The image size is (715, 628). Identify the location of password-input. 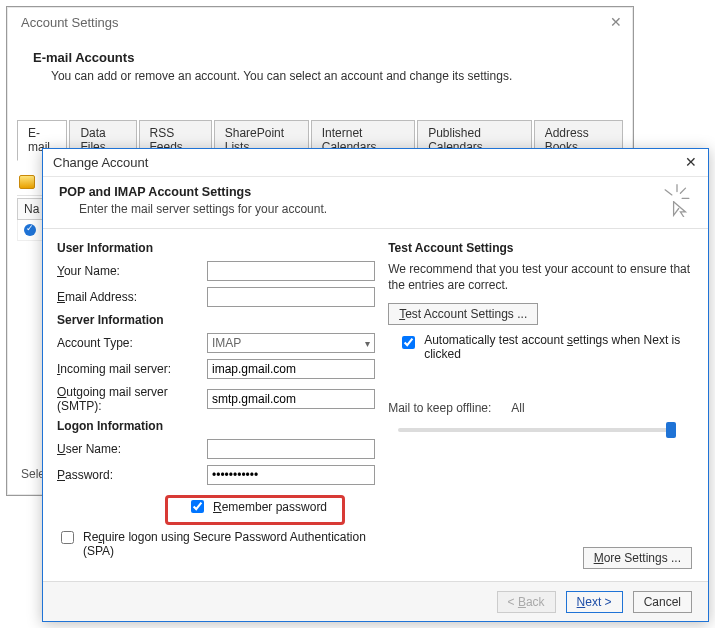
(291, 475).